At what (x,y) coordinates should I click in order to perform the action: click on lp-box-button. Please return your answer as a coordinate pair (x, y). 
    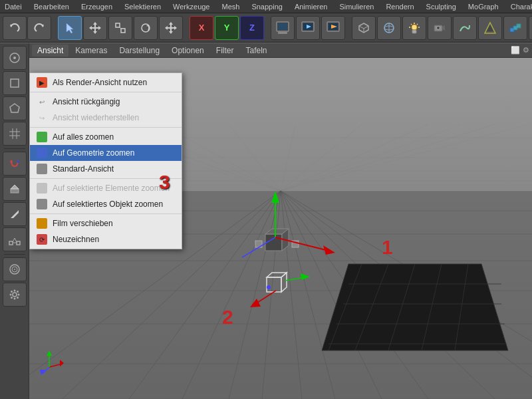
    Looking at the image, I should click on (15, 83).